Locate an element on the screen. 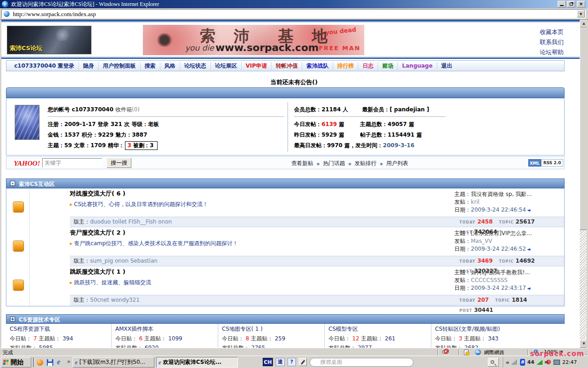 The image size is (588, 368). address-url: http://www.sorpack.com/index.asp is located at coordinates (54, 14).